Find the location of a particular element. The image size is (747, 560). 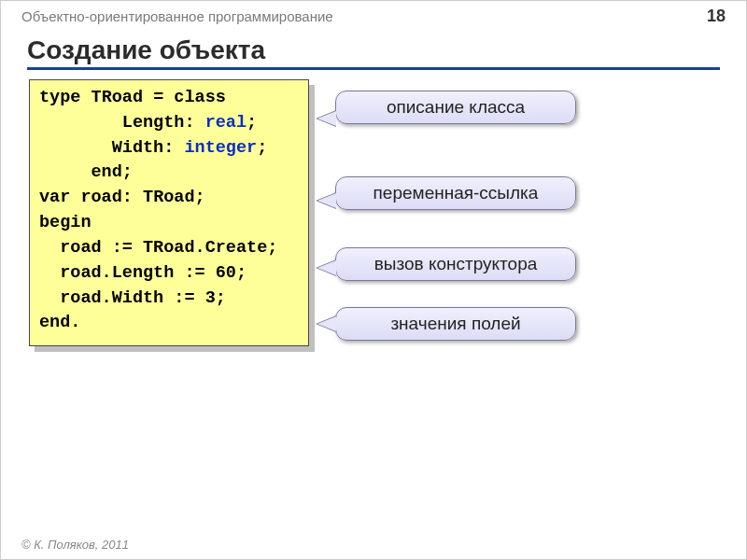

code-text: road.Width := 3; is located at coordinates (133, 299).